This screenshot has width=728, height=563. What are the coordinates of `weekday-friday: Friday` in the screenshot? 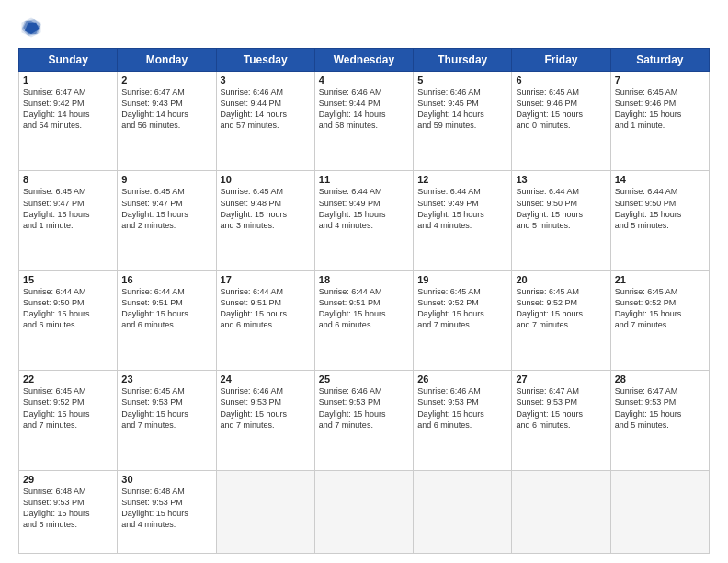 It's located at (561, 61).